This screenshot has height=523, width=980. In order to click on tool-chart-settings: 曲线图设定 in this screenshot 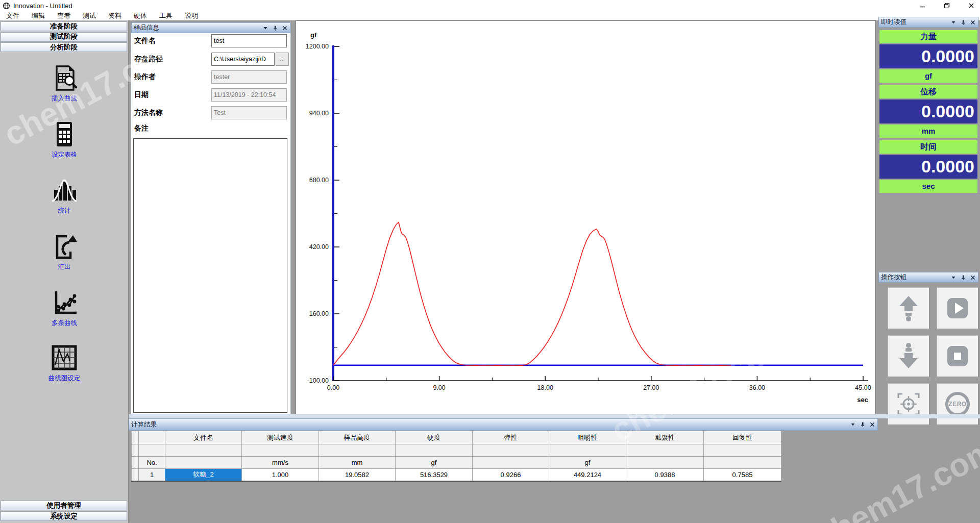, I will do `click(64, 363)`.